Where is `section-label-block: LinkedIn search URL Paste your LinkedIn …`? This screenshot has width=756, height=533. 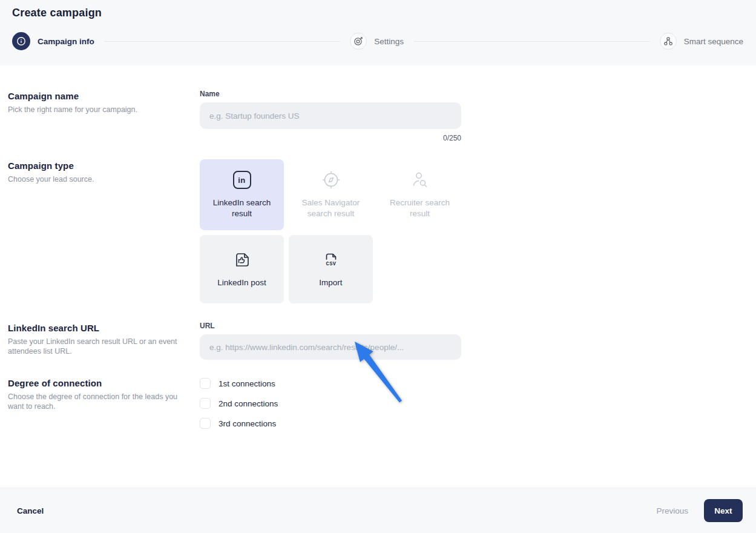 section-label-block: LinkedIn search URL Paste your LinkedIn … is located at coordinates (104, 339).